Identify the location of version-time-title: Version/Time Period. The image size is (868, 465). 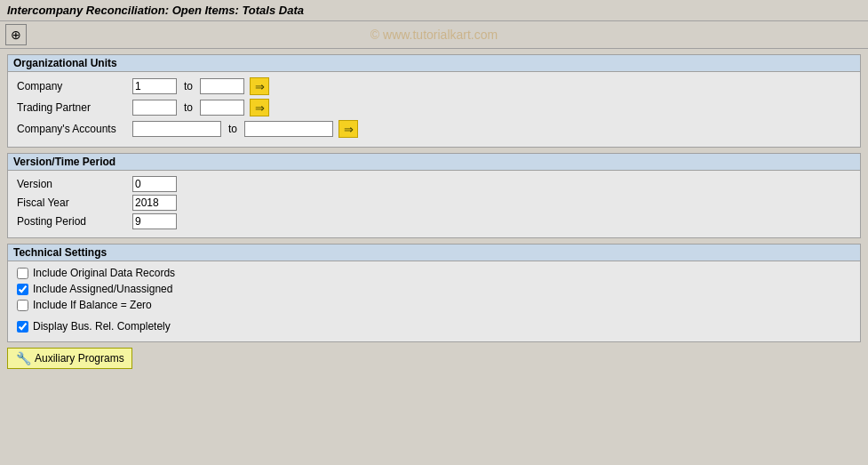
(434, 162).